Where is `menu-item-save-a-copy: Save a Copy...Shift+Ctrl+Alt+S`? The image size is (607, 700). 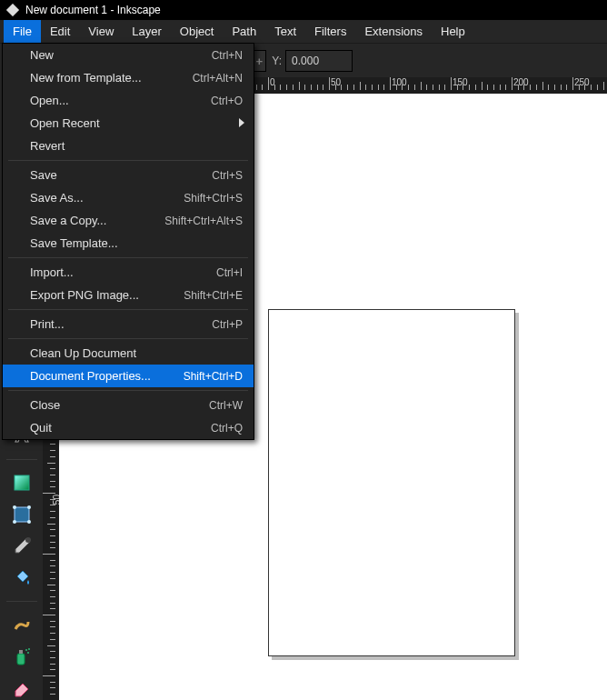 menu-item-save-a-copy: Save a Copy...Shift+Ctrl+Alt+S is located at coordinates (128, 220).